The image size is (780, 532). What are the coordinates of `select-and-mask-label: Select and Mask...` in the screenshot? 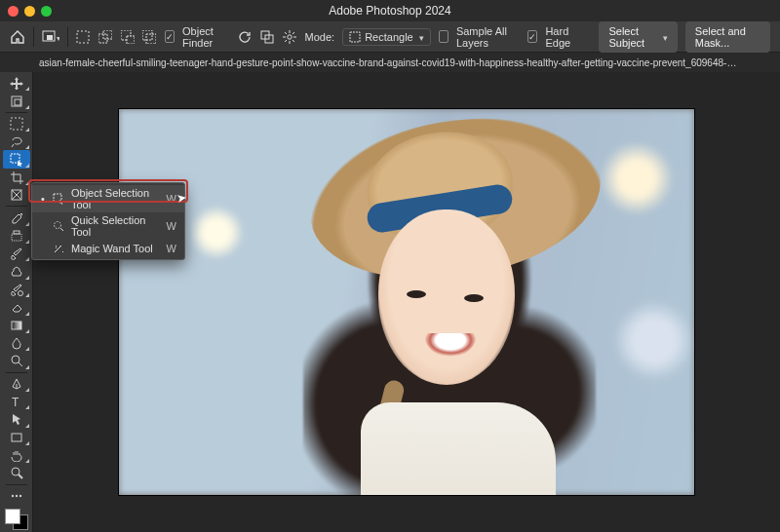 It's located at (727, 37).